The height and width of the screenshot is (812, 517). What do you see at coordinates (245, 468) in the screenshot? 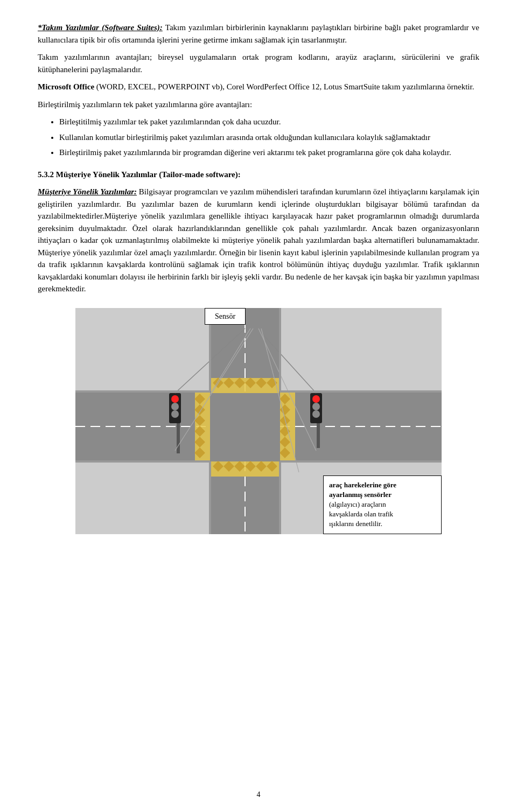
I see `crosswalk-bottom` at bounding box center [245, 468].